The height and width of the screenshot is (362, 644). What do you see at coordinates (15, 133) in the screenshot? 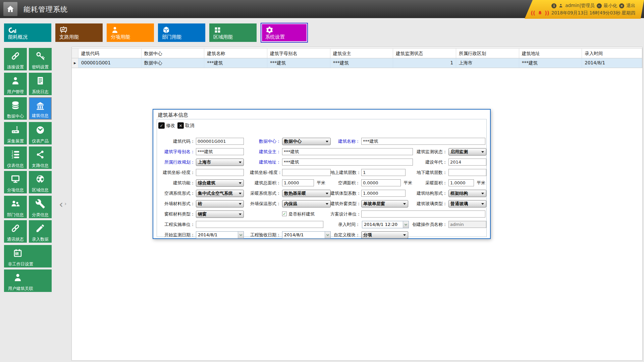
I see `sidebar-item-collector-device: 采集装置` at bounding box center [15, 133].